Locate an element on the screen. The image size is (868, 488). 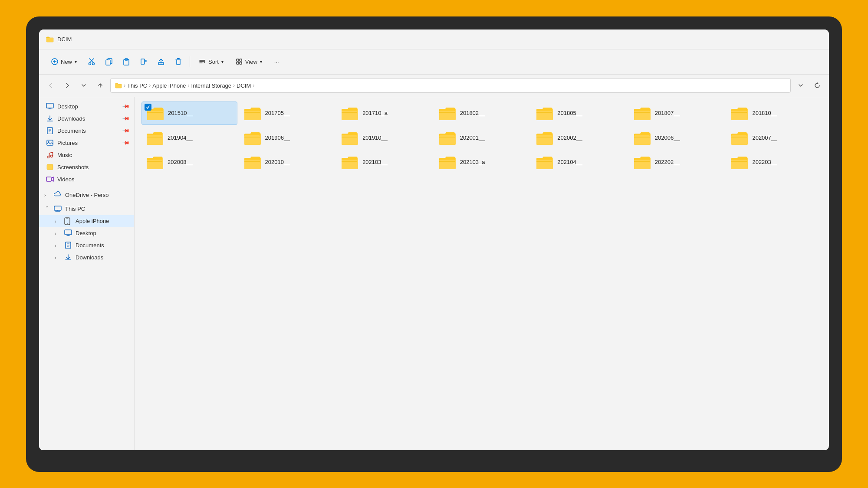
folder-item: 201904__ is located at coordinates (189, 138).